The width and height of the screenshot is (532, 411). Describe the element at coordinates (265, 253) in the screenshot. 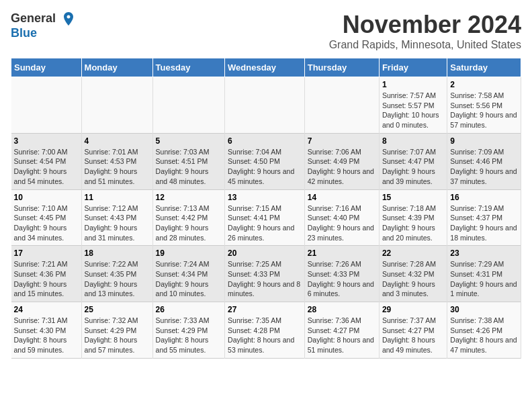

I see `day-number: 20` at that location.